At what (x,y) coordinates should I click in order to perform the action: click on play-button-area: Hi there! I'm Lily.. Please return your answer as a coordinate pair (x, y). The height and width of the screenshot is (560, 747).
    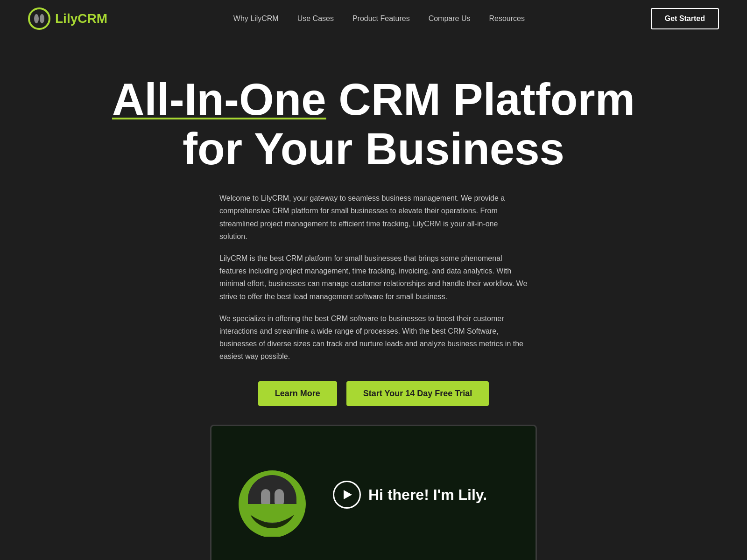
    Looking at the image, I should click on (425, 495).